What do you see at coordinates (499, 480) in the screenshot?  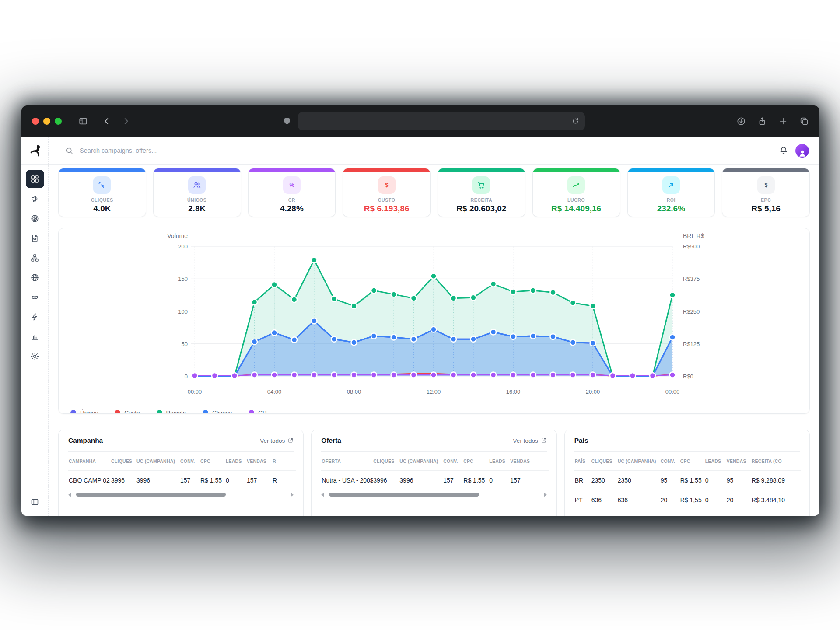 I see `table-cell: 0` at bounding box center [499, 480].